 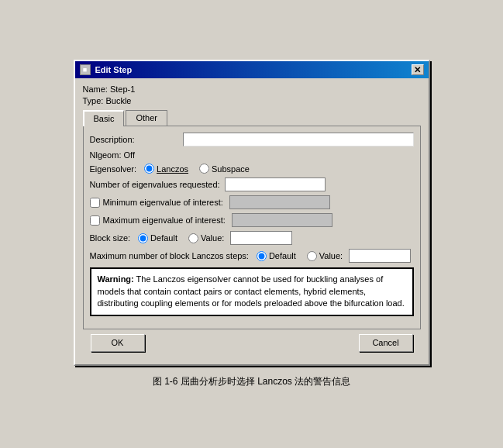 What do you see at coordinates (231, 169) in the screenshot?
I see `subspace-label: Subspace` at bounding box center [231, 169].